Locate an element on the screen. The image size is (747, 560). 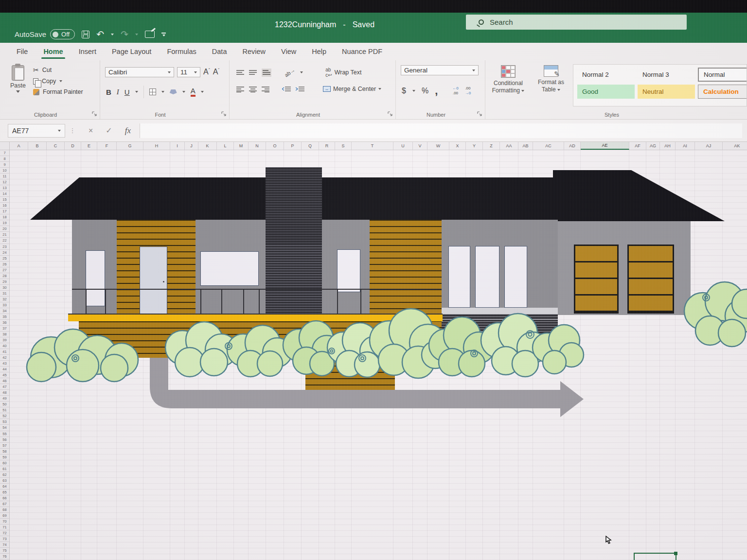
row-header-63: 63 is located at coordinates (5, 481).